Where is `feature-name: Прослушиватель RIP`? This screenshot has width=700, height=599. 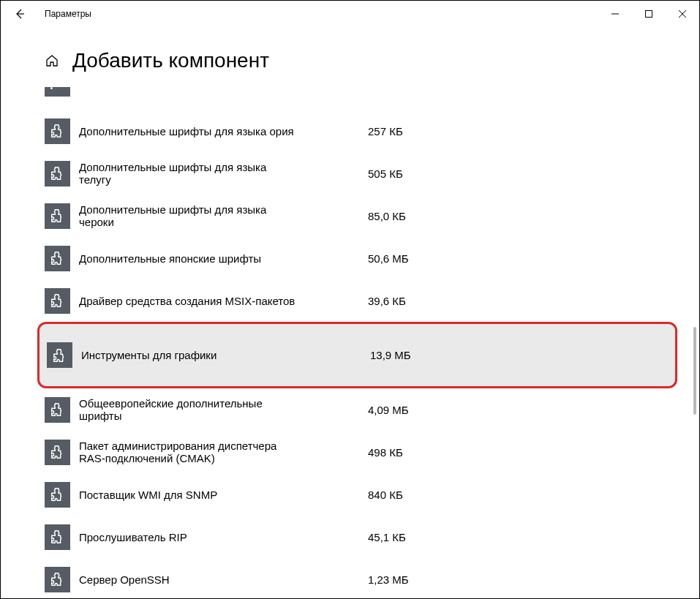
feature-name: Прослушиватель RIP is located at coordinates (133, 537).